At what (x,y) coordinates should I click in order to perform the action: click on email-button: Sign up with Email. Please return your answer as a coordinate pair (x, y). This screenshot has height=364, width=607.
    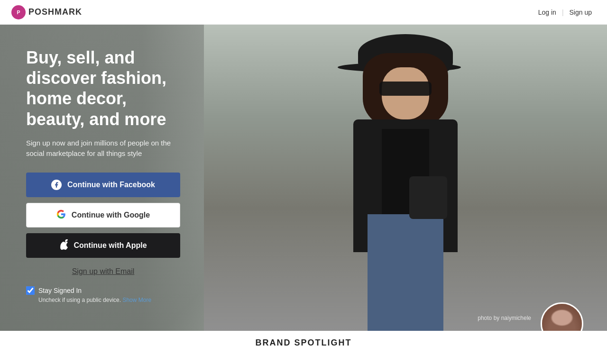
    Looking at the image, I should click on (103, 272).